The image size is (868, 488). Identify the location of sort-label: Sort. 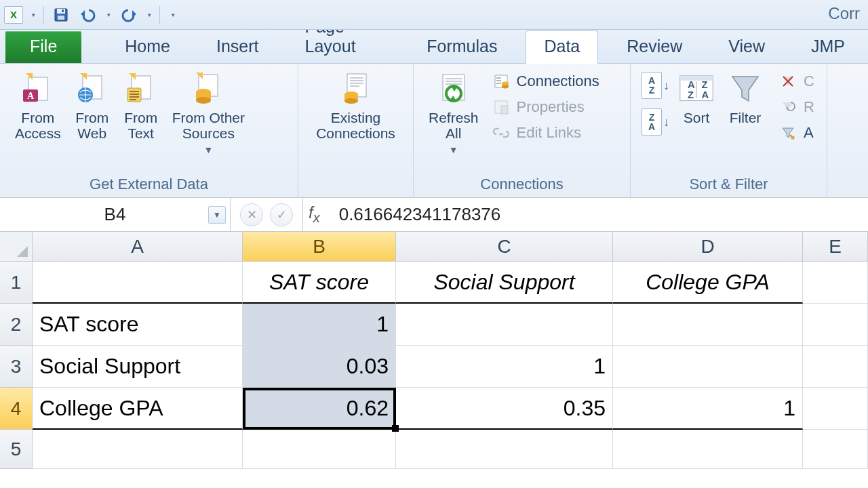
(697, 118).